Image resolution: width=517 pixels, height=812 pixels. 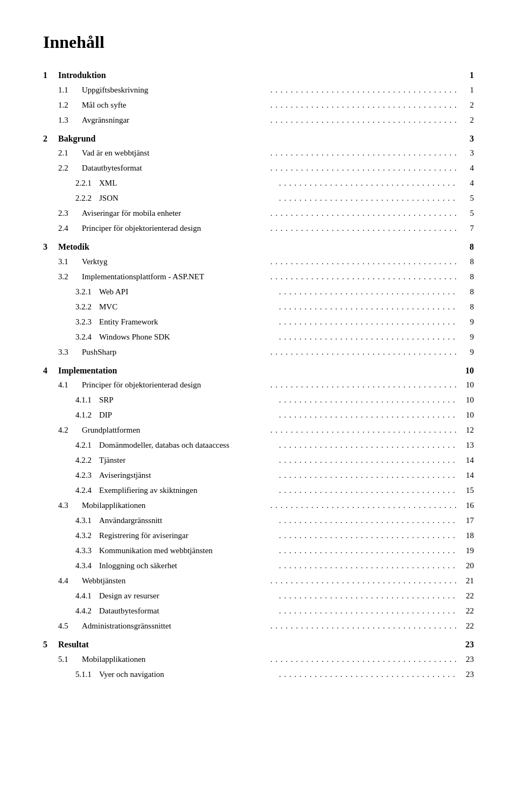 I want to click on toc-label: Datautbytesformat, so click(x=175, y=168).